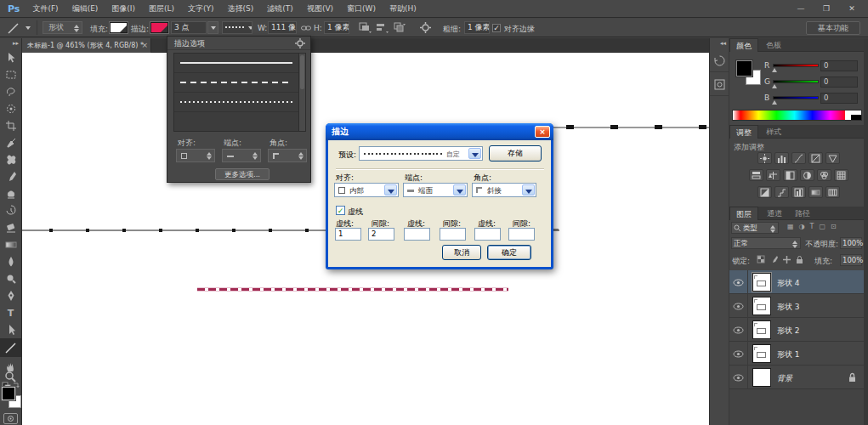  I want to click on tab-channels: 通道, so click(774, 213).